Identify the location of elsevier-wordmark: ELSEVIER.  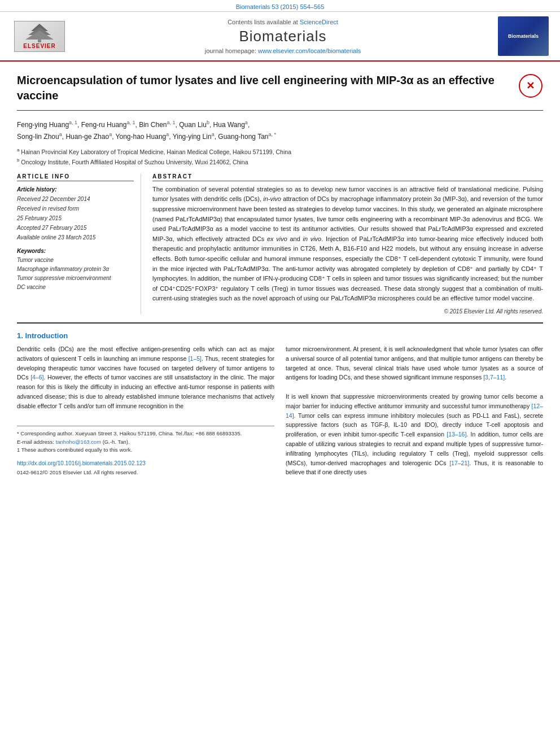
(40, 46).